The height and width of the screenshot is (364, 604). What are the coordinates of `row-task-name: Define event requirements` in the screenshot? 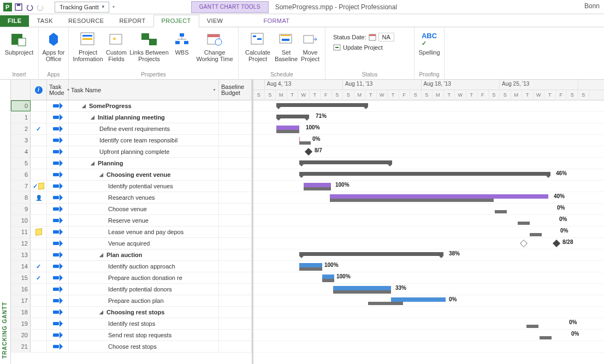 It's located at (144, 129).